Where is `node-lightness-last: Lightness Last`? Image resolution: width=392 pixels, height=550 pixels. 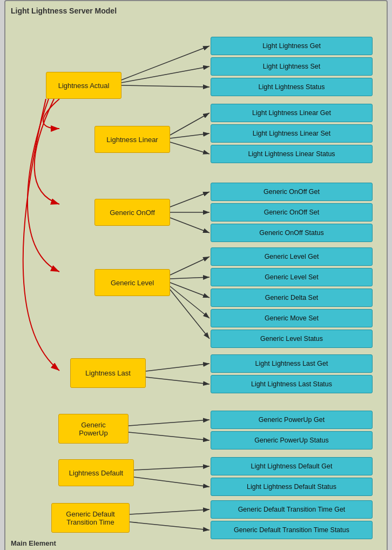 node-lightness-last: Lightness Last is located at coordinates (108, 373).